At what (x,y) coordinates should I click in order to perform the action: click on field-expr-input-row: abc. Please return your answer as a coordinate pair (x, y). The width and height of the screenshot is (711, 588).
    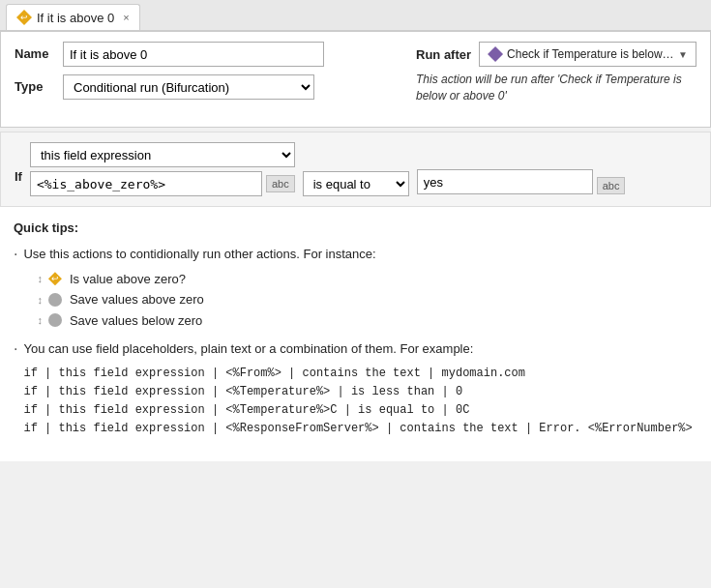
    Looking at the image, I should click on (163, 184).